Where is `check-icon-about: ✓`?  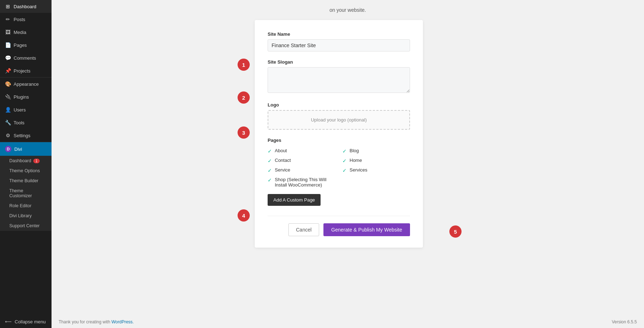
check-icon-about: ✓ is located at coordinates (270, 151).